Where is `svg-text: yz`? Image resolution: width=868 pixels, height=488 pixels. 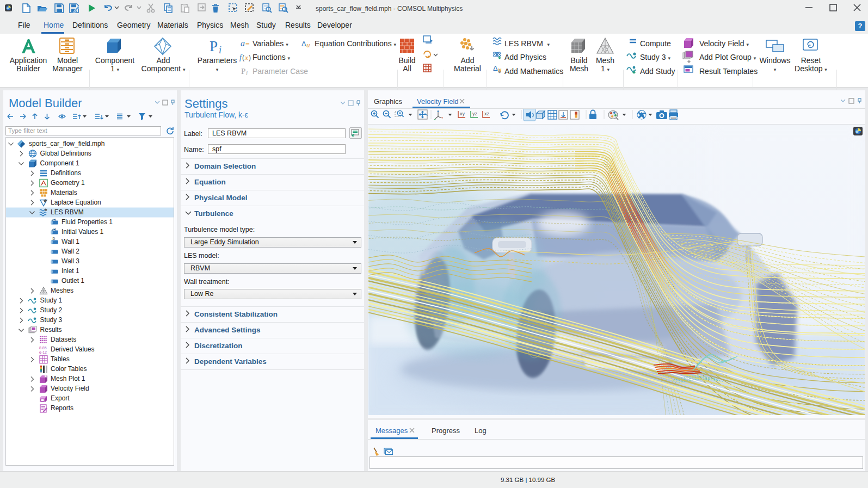
svg-text: yz is located at coordinates (475, 114).